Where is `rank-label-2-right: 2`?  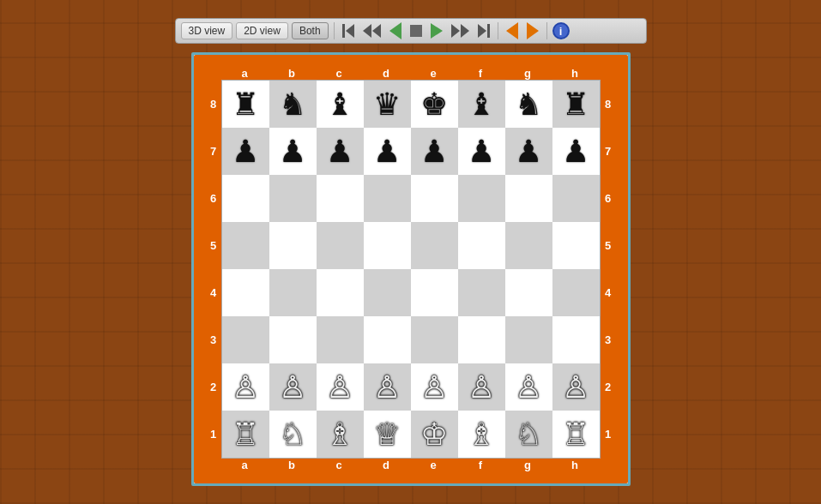 rank-label-2-right: 2 is located at coordinates (608, 387).